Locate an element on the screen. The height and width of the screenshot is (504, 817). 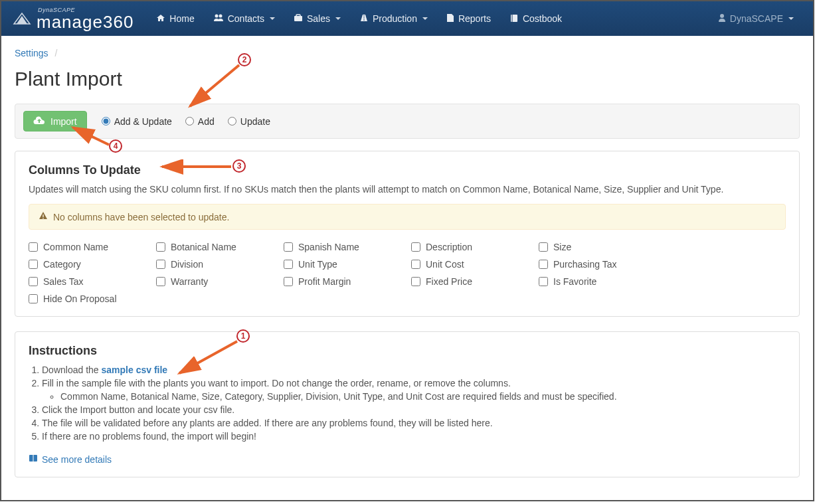
check-label: Purchasing Tax is located at coordinates (585, 264).